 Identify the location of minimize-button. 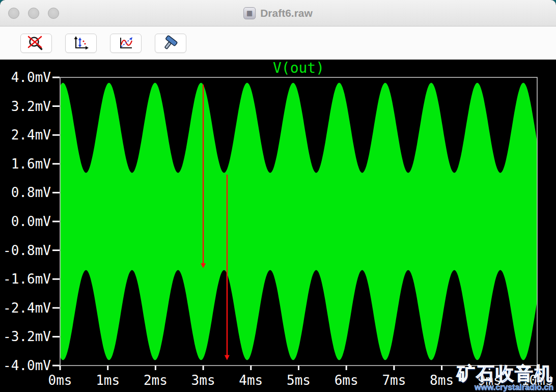
(34, 13).